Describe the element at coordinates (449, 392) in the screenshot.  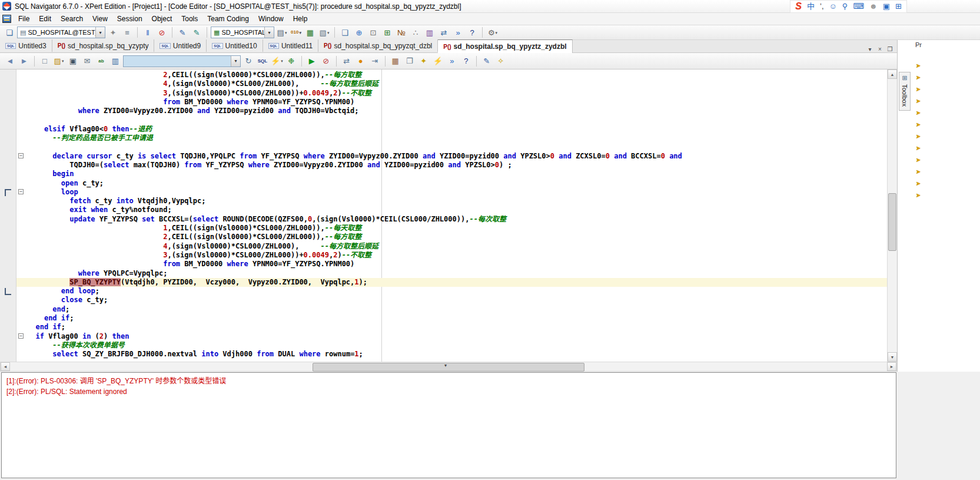
I see `error-message-2: [2]:(Error): PL/SQL: Statement ignored` at that location.